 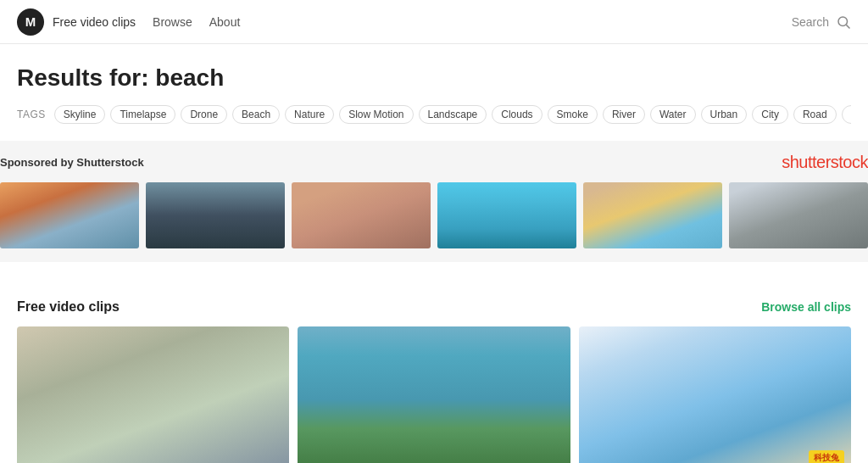 I want to click on browse-all-link: Browse all clips, so click(x=806, y=307).